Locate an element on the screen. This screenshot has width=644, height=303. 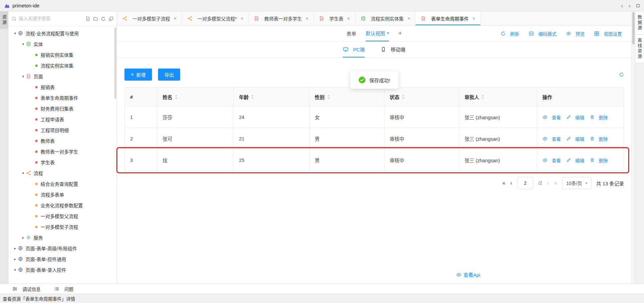
main-scrollbar is located at coordinates (633, 147).